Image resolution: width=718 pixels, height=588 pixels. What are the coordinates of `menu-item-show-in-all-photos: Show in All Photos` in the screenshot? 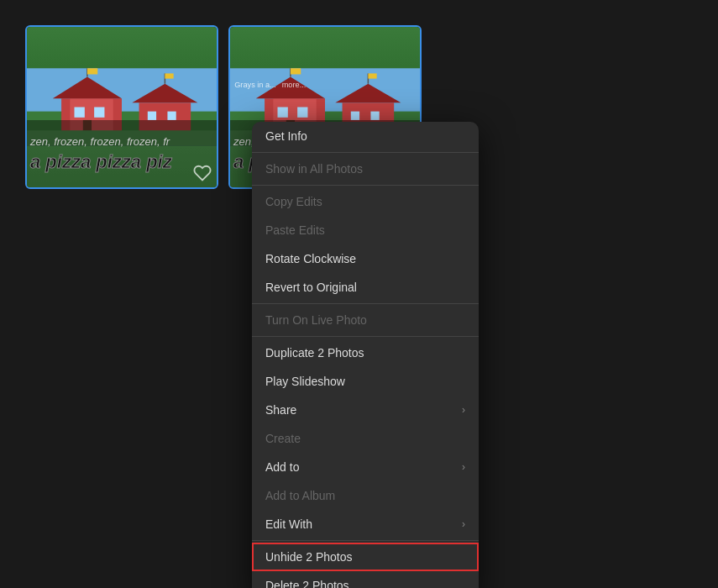 It's located at (365, 169).